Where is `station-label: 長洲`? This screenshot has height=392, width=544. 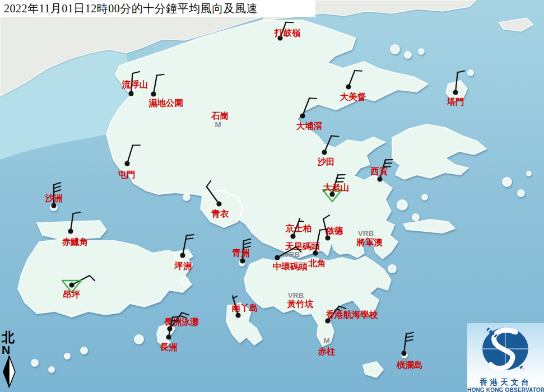
station-label: 長洲 is located at coordinates (169, 347).